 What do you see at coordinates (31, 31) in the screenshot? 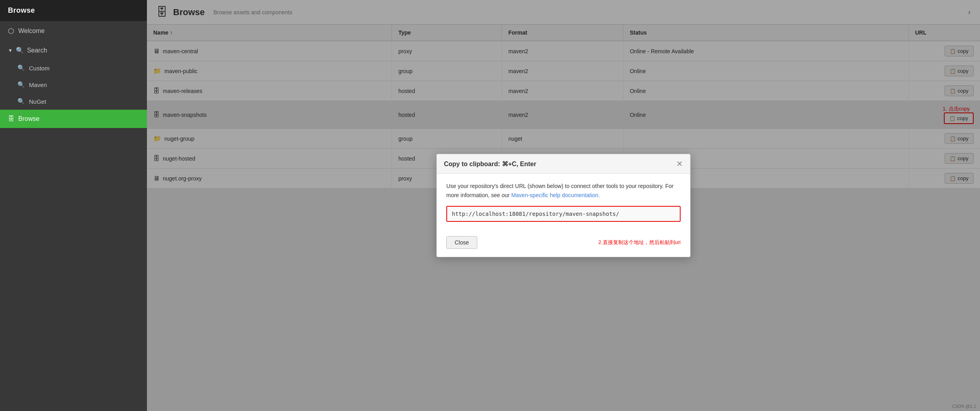
I see `sidebar-welcome-label: Welcome` at bounding box center [31, 31].